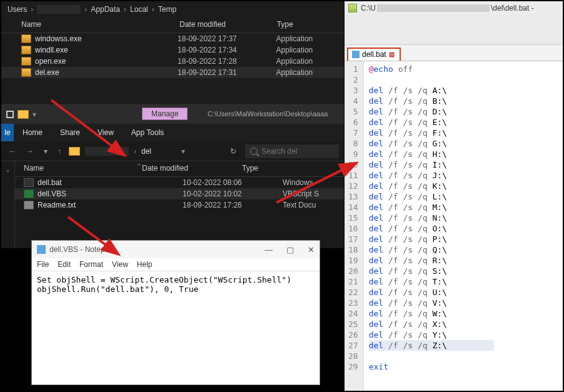  Describe the element at coordinates (431, 208) in the screenshot. I see `code-line: del /f /s /q M:\` at that location.